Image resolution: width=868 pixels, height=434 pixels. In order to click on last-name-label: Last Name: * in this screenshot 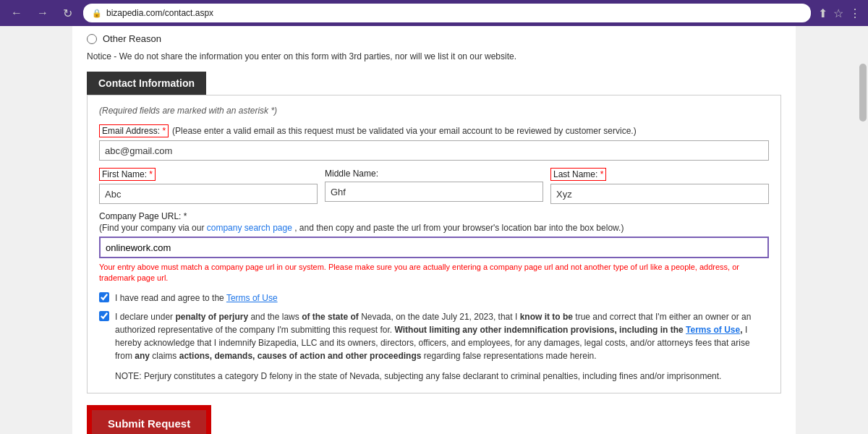, I will do `click(579, 174)`.